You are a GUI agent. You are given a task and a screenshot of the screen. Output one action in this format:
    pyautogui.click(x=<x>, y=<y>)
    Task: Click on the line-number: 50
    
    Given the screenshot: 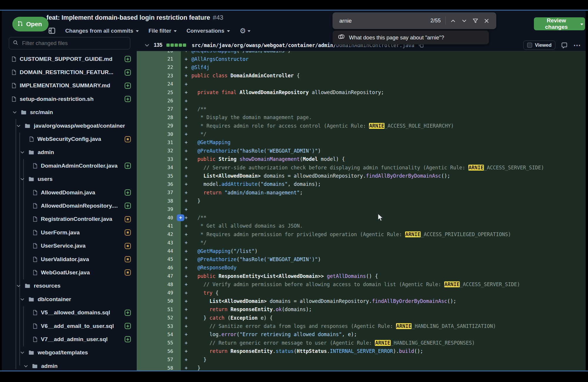 What is the action you would take?
    pyautogui.click(x=159, y=301)
    